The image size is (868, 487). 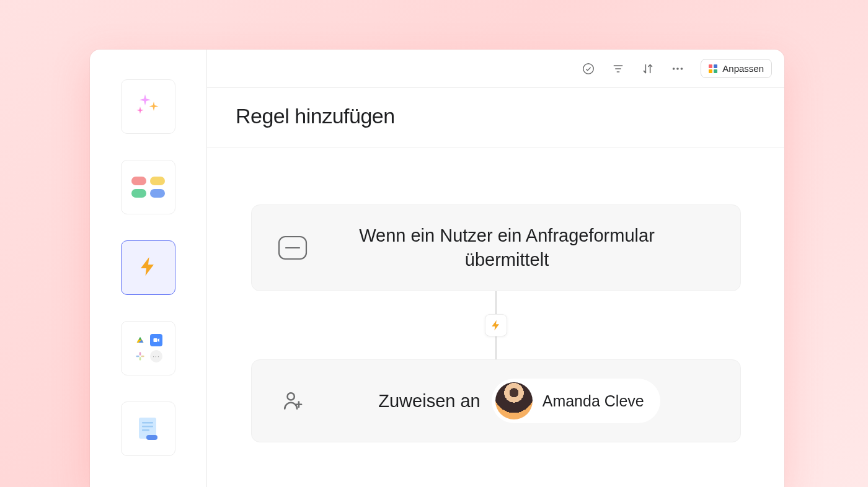 What do you see at coordinates (148, 187) in the screenshot?
I see `pills-icon` at bounding box center [148, 187].